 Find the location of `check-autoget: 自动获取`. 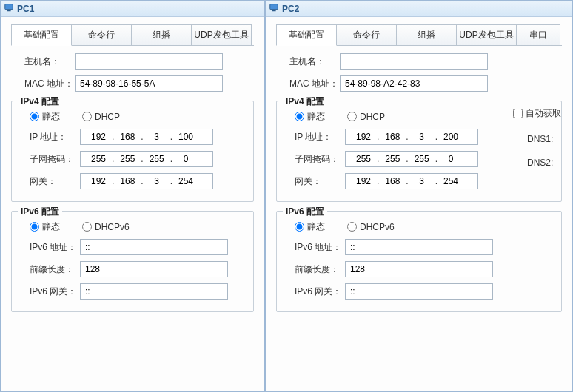

check-autoget: 自动获取 is located at coordinates (537, 114).